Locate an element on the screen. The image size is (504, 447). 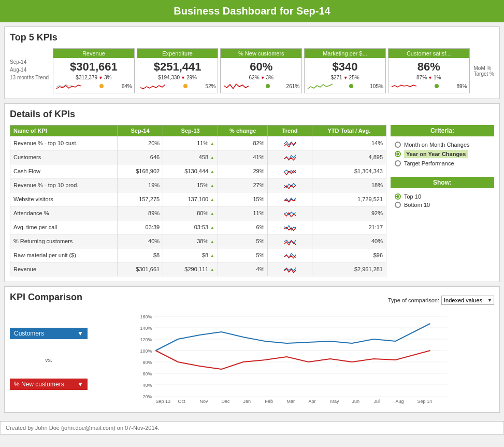
radio-circle-target is located at coordinates (398, 163).